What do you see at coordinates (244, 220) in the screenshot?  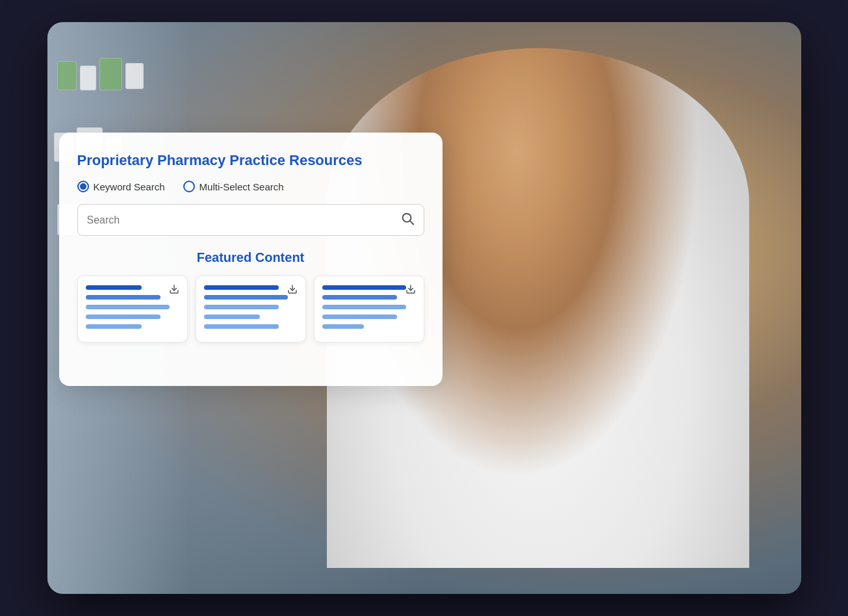 I see `search-input` at bounding box center [244, 220].